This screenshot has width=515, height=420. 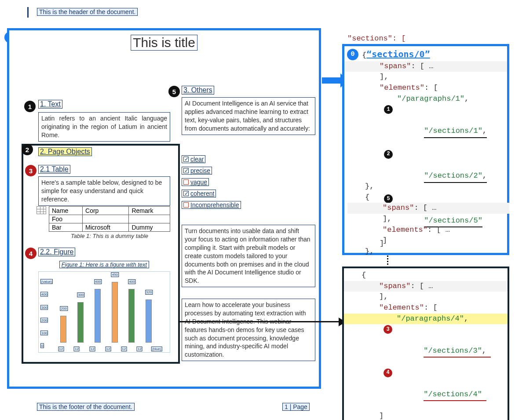 I want to click on badge-4-json: 4, so click(x=388, y=373).